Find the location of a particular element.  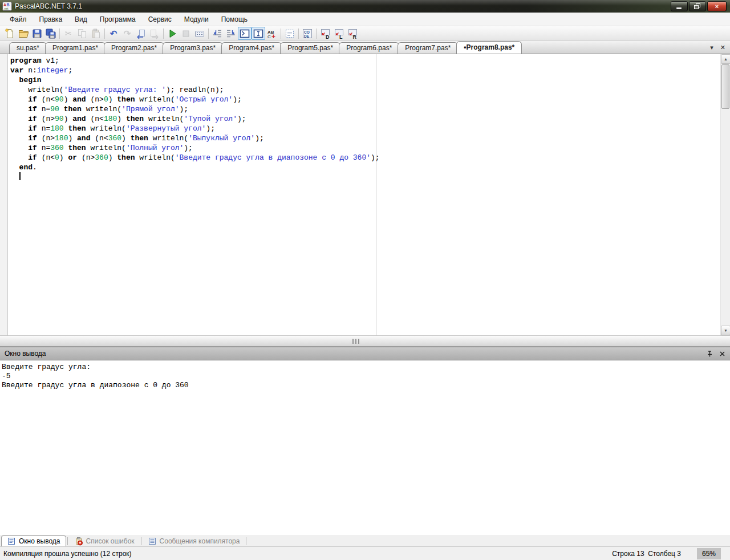

editor-tab-7: Program6.pas* is located at coordinates (369, 48).